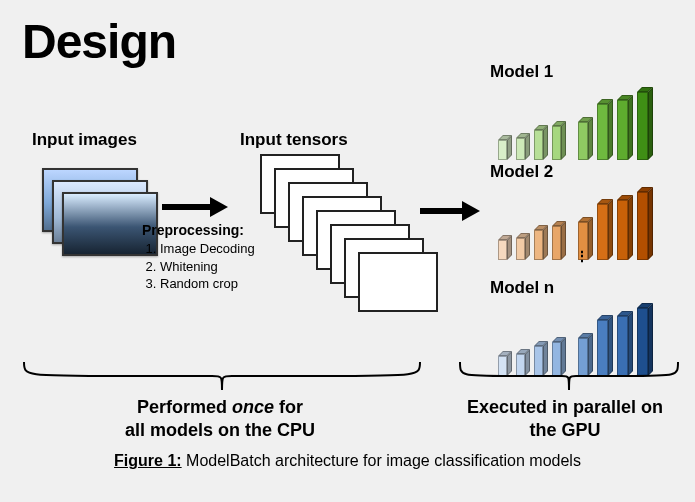 The width and height of the screenshot is (695, 502). Describe the element at coordinates (97, 213) in the screenshot. I see `input-image-stack` at that location.